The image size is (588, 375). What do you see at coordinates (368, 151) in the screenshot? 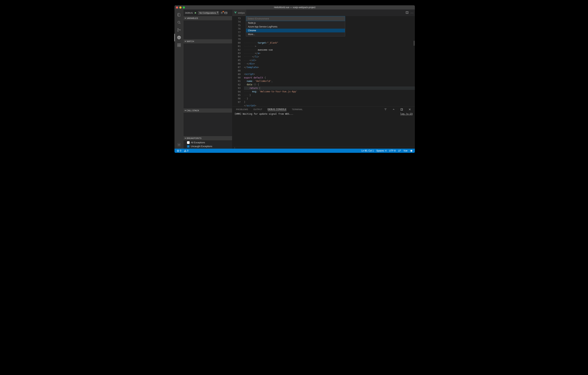
I see `status-cursor: Ln 90, Col 1` at bounding box center [368, 151].